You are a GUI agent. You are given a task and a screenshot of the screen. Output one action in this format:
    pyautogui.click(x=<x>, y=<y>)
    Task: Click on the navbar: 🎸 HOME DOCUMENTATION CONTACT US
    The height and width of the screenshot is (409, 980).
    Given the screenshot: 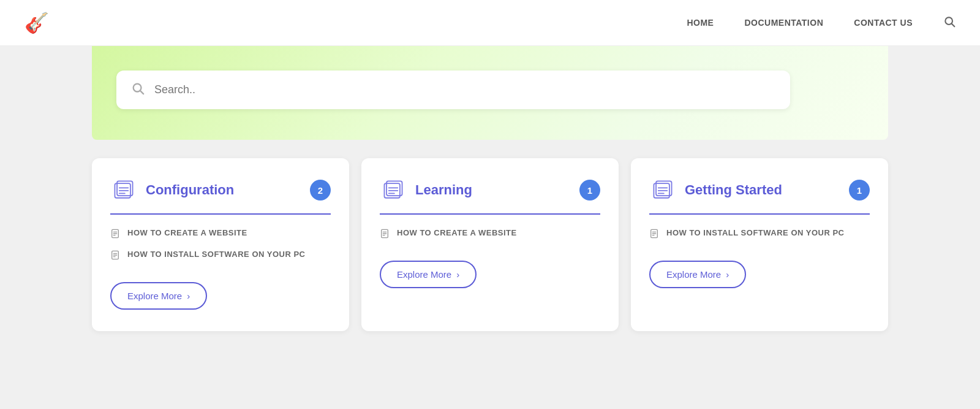 What is the action you would take?
    pyautogui.click(x=490, y=23)
    